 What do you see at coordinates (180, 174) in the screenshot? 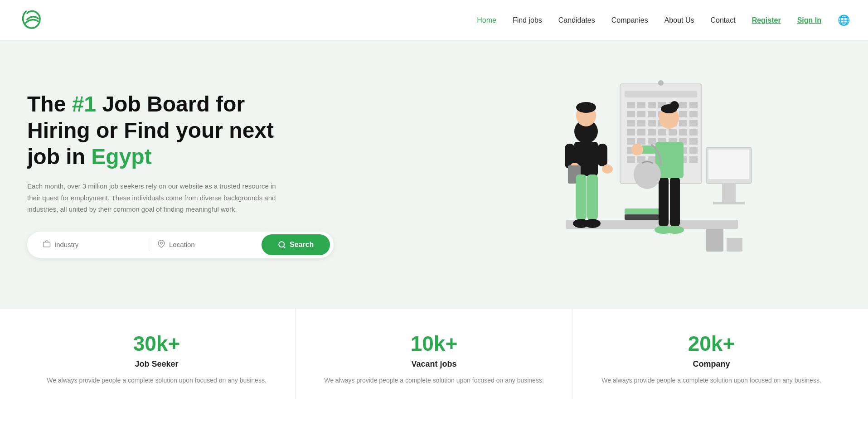
I see `hero-content: The #1 Job Board forHiring or Find your …` at bounding box center [180, 174].